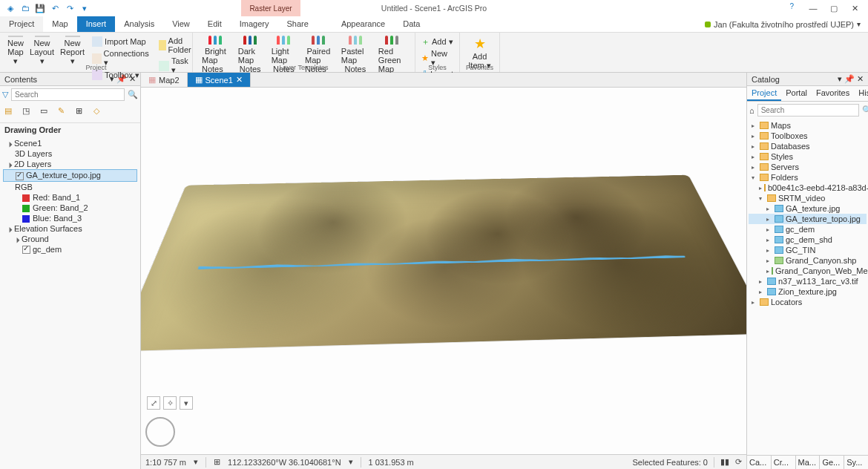 The width and height of the screenshot is (868, 469). What do you see at coordinates (807, 177) in the screenshot?
I see `catalog-item: ▾Folders` at bounding box center [807, 177].